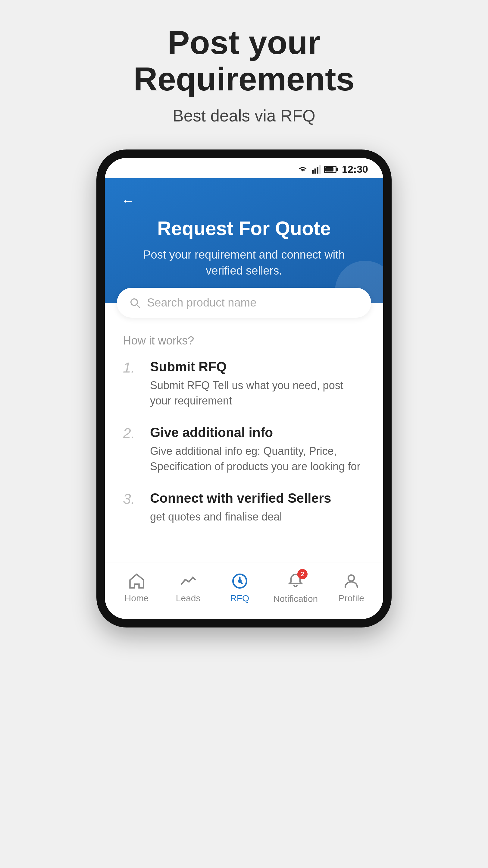  I want to click on search-bar: Search product name, so click(244, 303).